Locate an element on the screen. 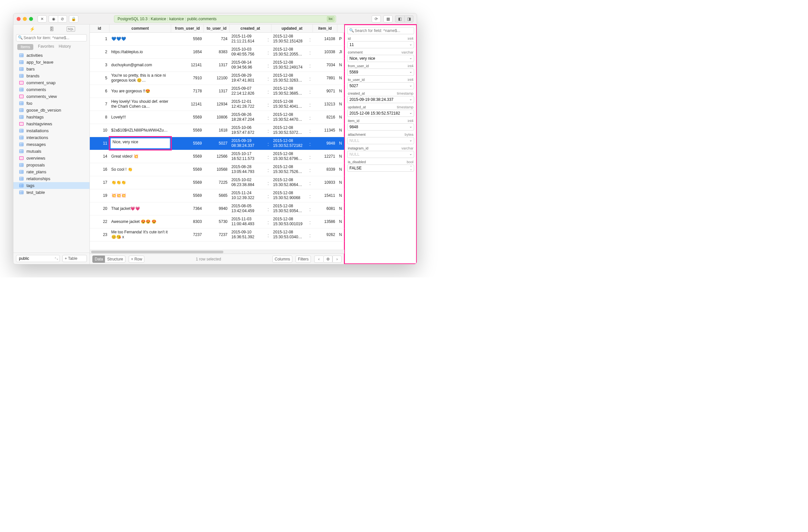 The height and width of the screenshot is (532, 808). cell-created-at: 2015-08-2919:47:41.801˄˅ is located at coordinates (251, 78).